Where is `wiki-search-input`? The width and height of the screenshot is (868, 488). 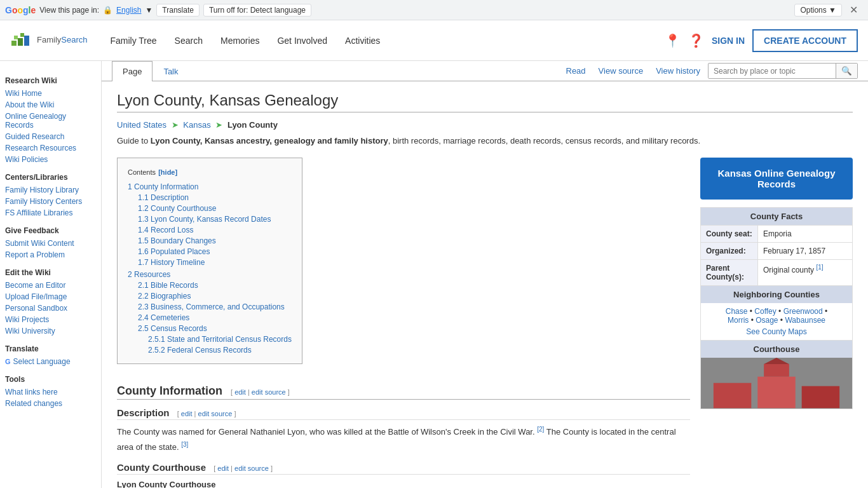 wiki-search-input is located at coordinates (772, 71).